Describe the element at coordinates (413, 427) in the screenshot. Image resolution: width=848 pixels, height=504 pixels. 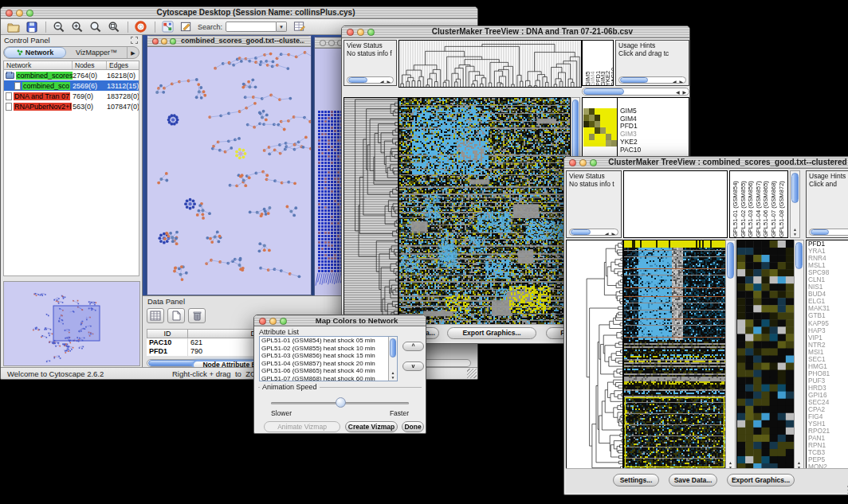
I see `done-button: Done` at that location.